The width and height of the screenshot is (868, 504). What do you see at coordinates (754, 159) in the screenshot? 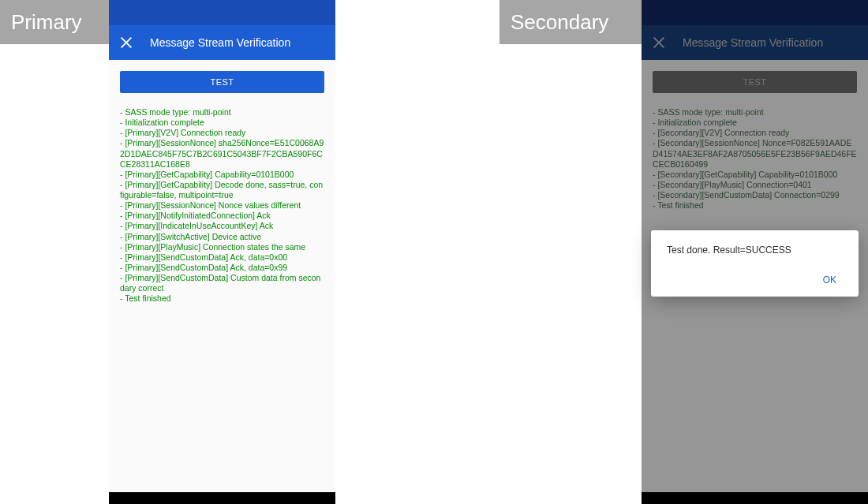
I see `log-secondary: - SASS mode type: multi-point - Initiali…` at bounding box center [754, 159].